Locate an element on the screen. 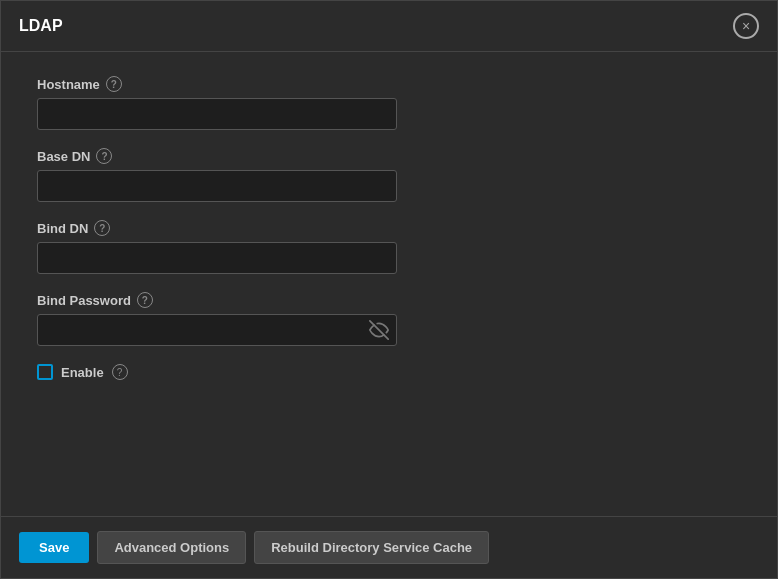 This screenshot has width=778, height=579. dialog-footer: Save Advanced Options Rebuild Directory … is located at coordinates (389, 547).